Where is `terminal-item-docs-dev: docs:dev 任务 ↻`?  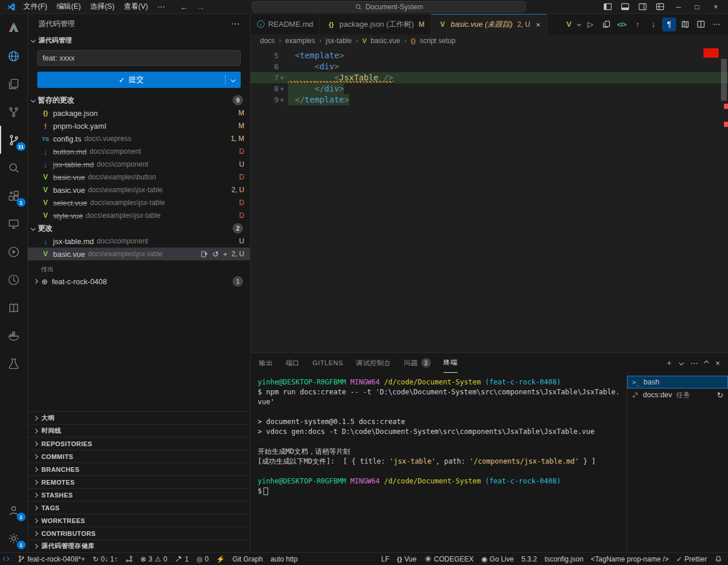
terminal-item-docs-dev: docs:dev 任务 ↻ is located at coordinates (677, 395).